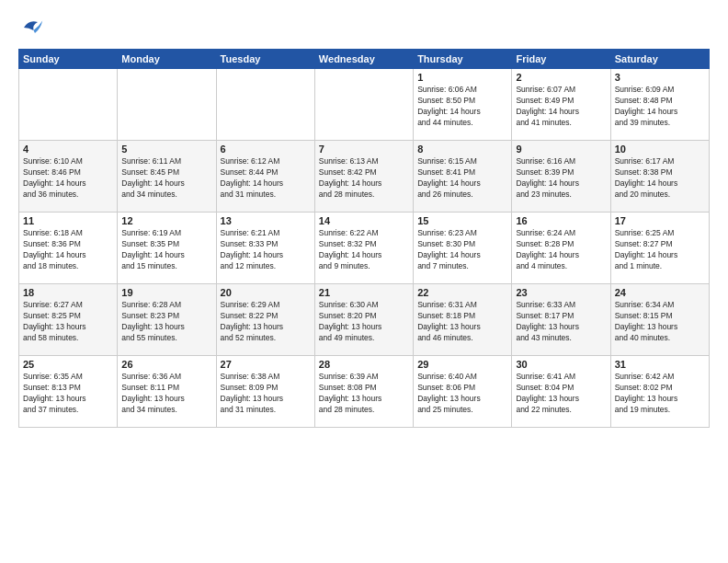 This screenshot has height=563, width=728. I want to click on day-info: Sunrise: 6:36 AM Sunset: 8:11 PM Dayligh…, so click(166, 394).